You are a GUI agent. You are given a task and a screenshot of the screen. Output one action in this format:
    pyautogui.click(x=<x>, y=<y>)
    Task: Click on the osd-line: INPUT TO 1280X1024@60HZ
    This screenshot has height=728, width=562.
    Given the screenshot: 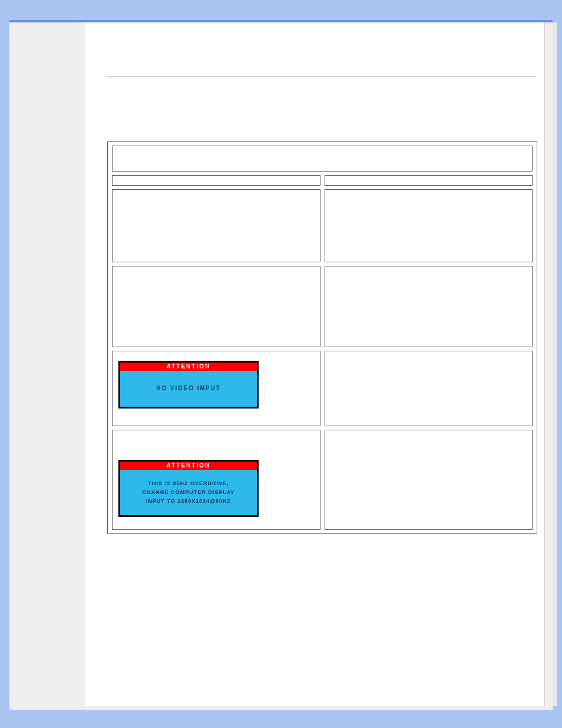 What is the action you would take?
    pyautogui.click(x=189, y=501)
    